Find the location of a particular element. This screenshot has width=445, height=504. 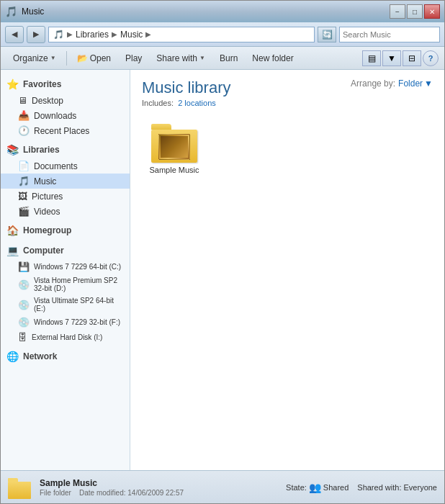

search-input is located at coordinates (392, 35).